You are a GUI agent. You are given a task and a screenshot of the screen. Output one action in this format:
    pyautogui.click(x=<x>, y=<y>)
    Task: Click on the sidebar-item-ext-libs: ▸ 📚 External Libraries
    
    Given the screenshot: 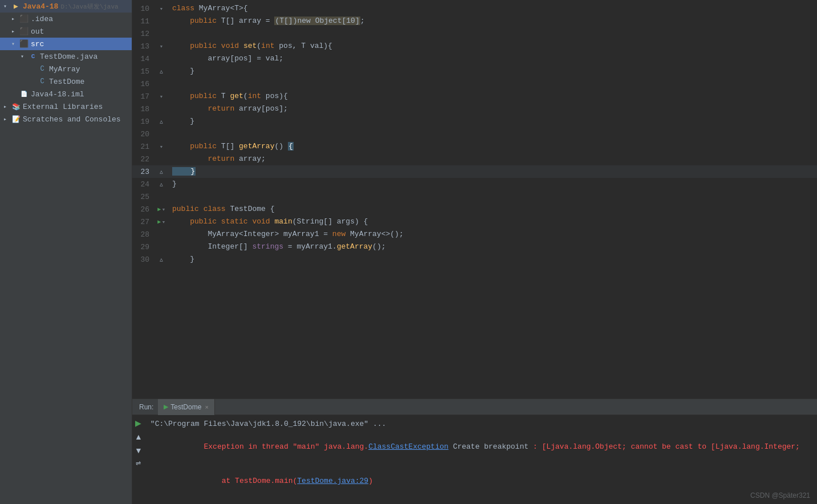 What is the action you would take?
    pyautogui.click(x=66, y=107)
    